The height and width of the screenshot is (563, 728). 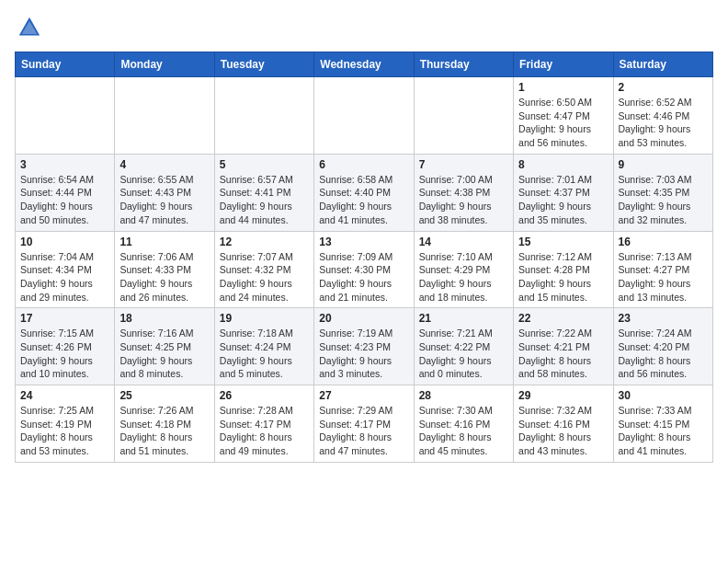 I want to click on day-number: 8, so click(x=563, y=165).